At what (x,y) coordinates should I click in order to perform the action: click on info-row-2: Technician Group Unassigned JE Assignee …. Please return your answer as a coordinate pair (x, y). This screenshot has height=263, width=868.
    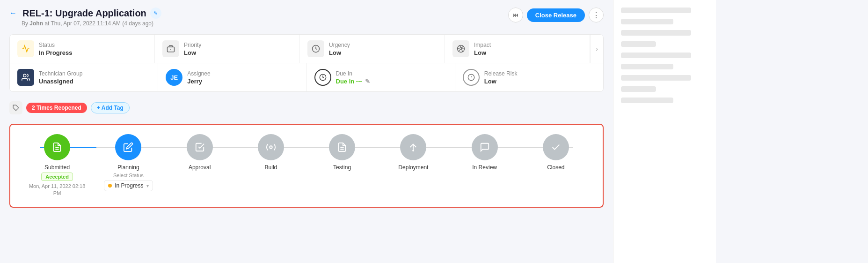
    Looking at the image, I should click on (306, 77).